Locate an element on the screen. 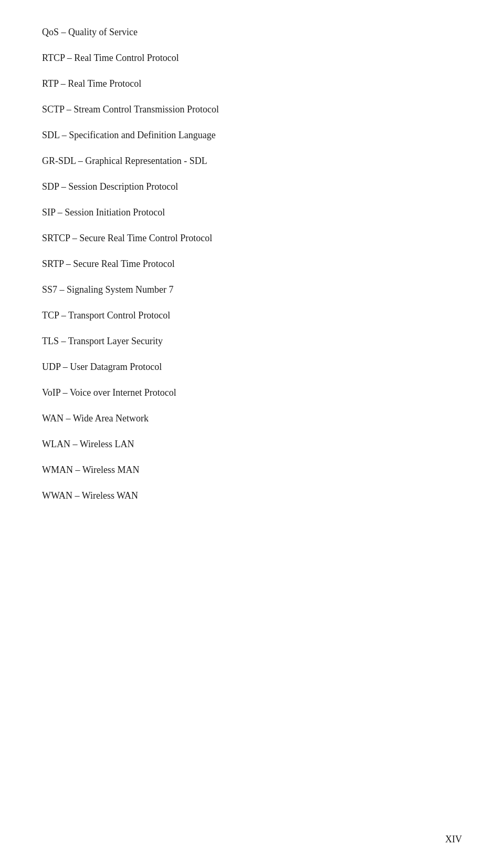 The image size is (504, 866). abbreviation-item-rtp: RTP – Real Time Protocol is located at coordinates (252, 84).